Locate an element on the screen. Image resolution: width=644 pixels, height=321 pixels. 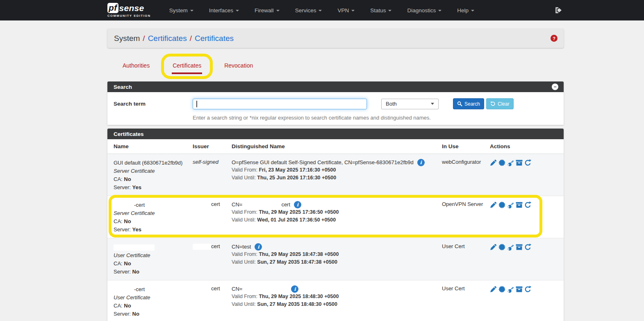
search-input is located at coordinates (280, 104).